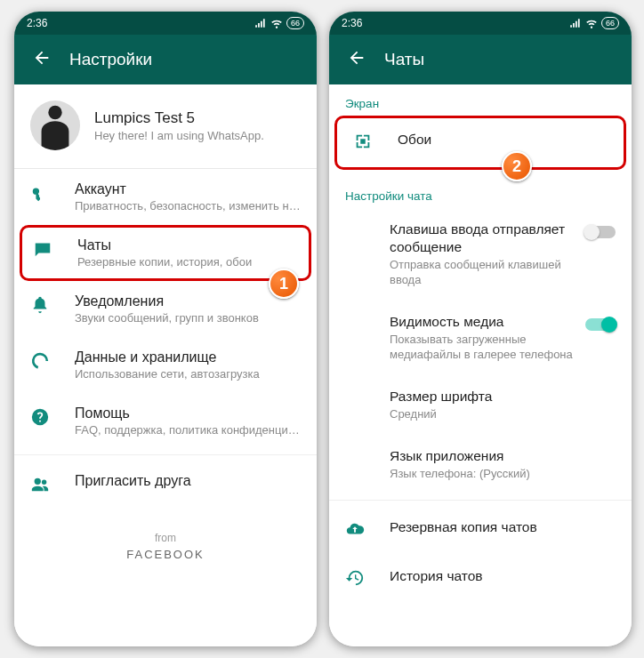 Image resolution: width=644 pixels, height=658 pixels. What do you see at coordinates (503, 397) in the screenshot?
I see `item-label: Размер шрифта` at bounding box center [503, 397].